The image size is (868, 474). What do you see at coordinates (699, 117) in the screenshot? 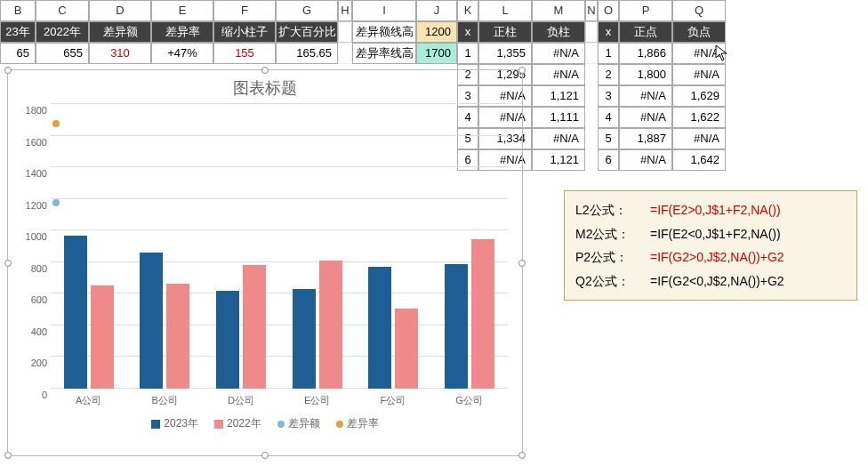
I see `cell-Q5: 1,622` at bounding box center [699, 117].